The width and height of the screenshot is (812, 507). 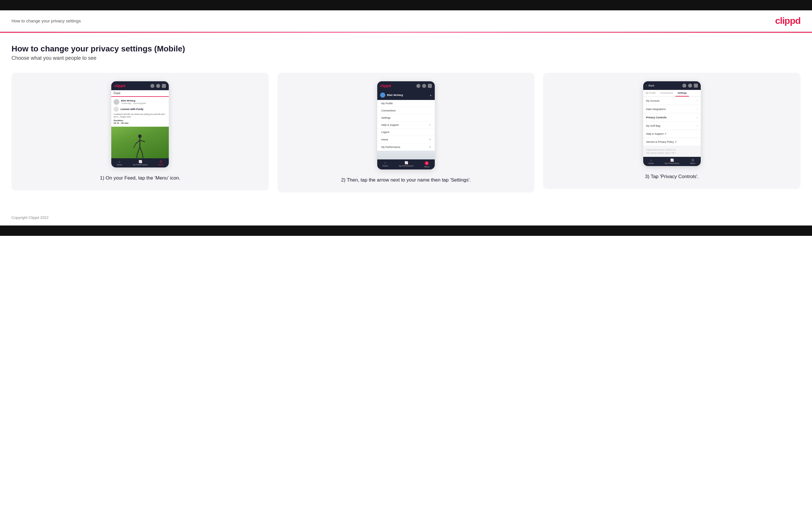 What do you see at coordinates (682, 93) in the screenshot?
I see `tab-settings: Settings` at bounding box center [682, 93].